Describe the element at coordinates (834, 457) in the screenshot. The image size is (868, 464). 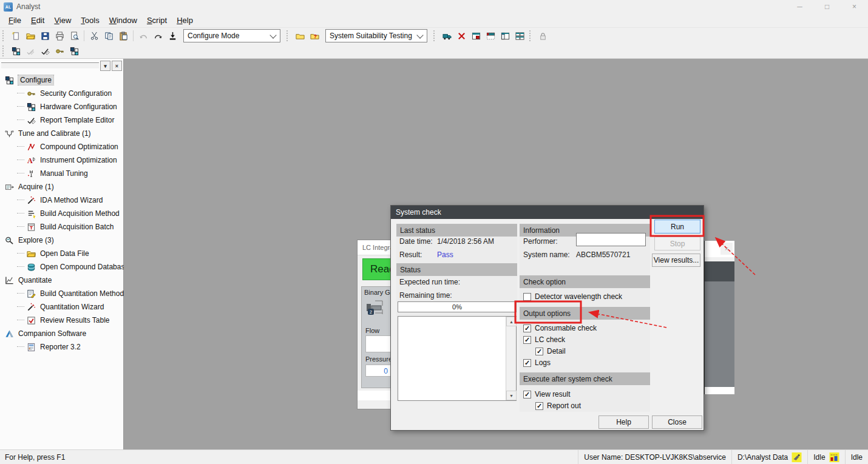
I see `queue-status-icon` at that location.